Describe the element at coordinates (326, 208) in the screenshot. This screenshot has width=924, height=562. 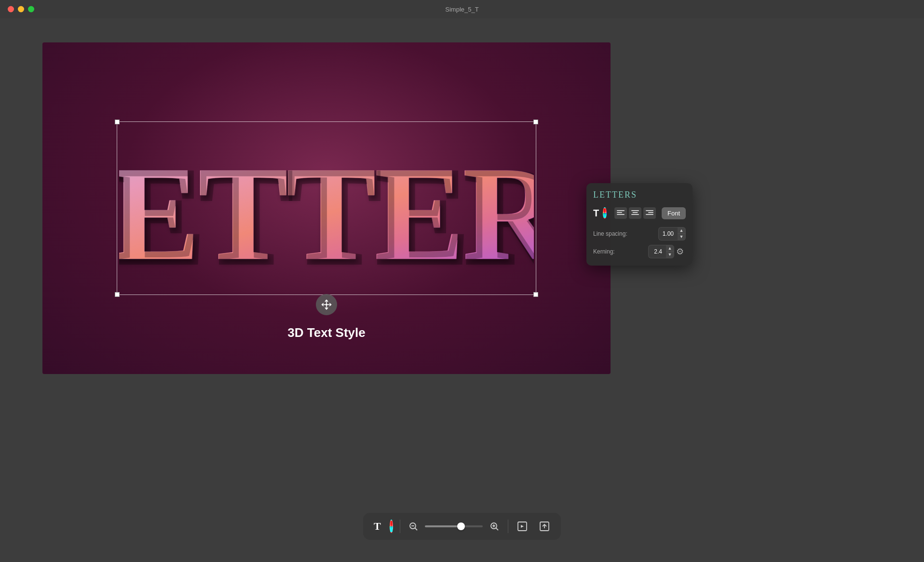
I see `selected-object: LETTERS LETTERS` at that location.